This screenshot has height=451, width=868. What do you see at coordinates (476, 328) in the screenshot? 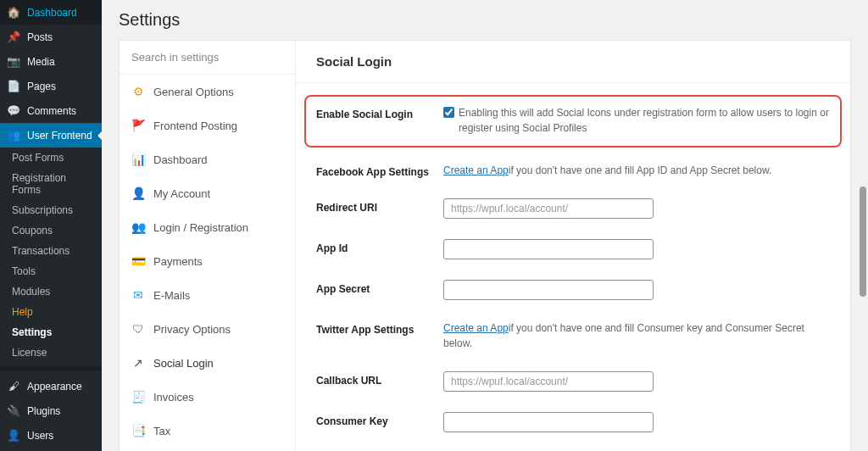
I see `twitter-create-app-link: Create an App` at bounding box center [476, 328].